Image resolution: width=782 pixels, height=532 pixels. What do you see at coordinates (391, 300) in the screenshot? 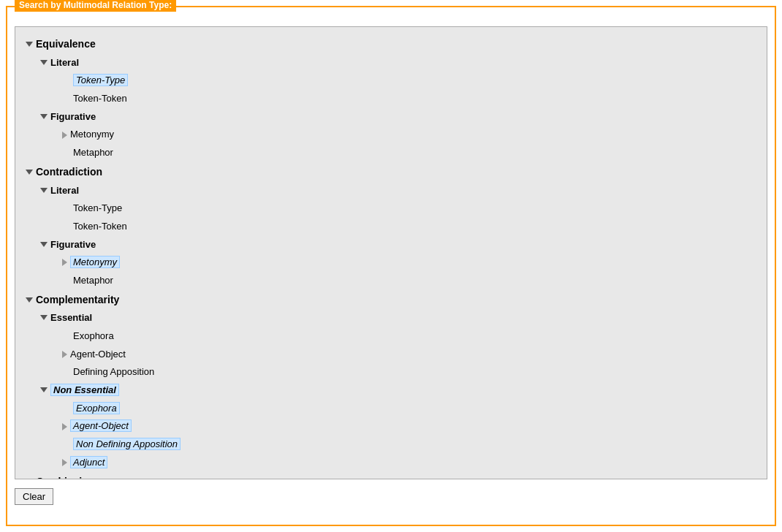
I see `tree-item-complementarity: Complementarity` at bounding box center [391, 300].